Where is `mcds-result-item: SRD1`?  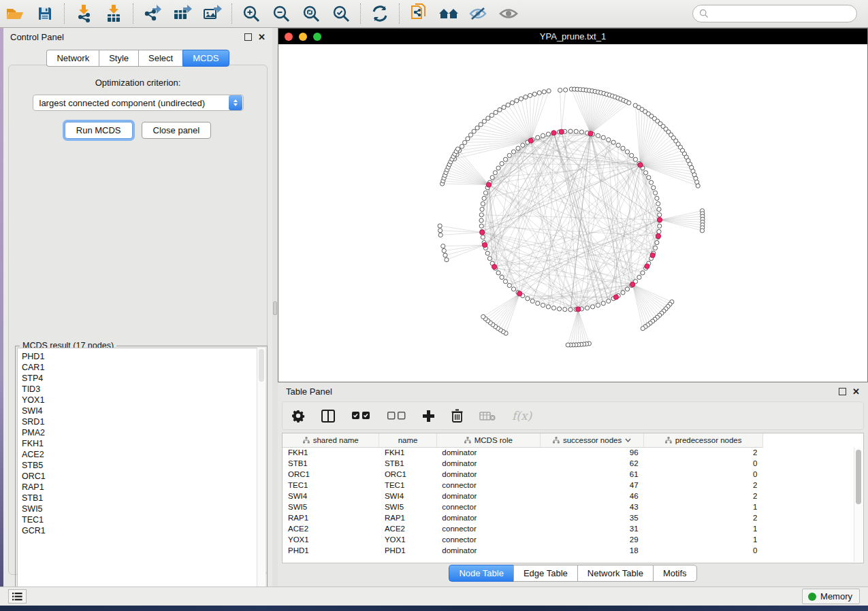 mcds-result-item: SRD1 is located at coordinates (143, 422).